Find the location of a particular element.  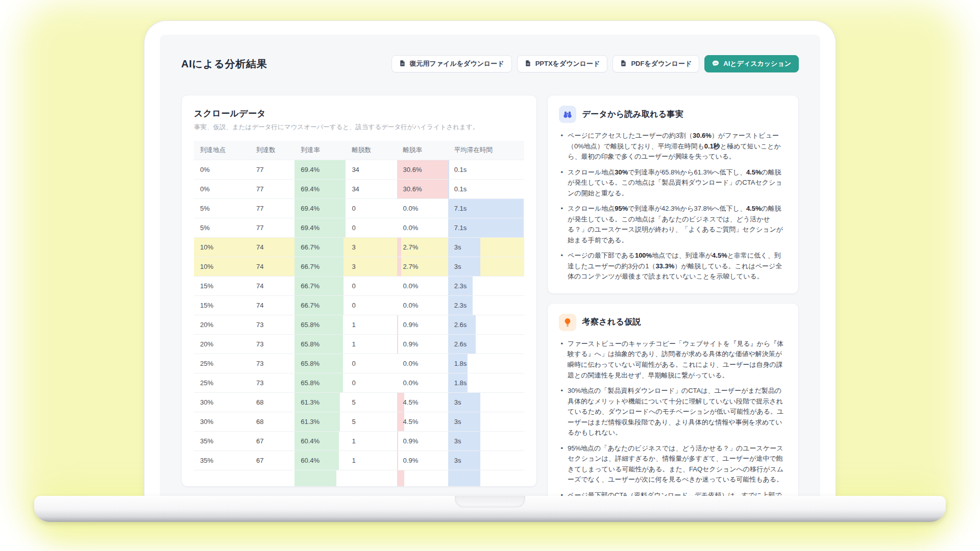

download-pdf-button: PDFをダウンロード is located at coordinates (656, 64).